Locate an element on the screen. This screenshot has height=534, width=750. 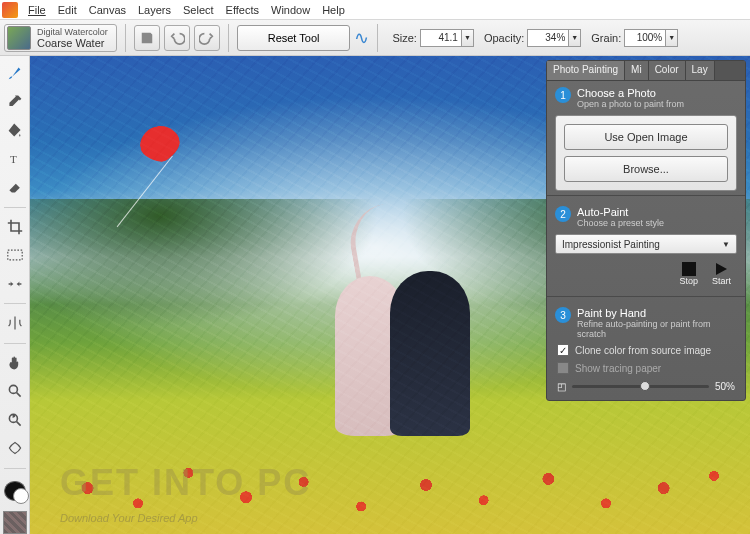
menu-edit: Edit is located at coordinates (68, 10).